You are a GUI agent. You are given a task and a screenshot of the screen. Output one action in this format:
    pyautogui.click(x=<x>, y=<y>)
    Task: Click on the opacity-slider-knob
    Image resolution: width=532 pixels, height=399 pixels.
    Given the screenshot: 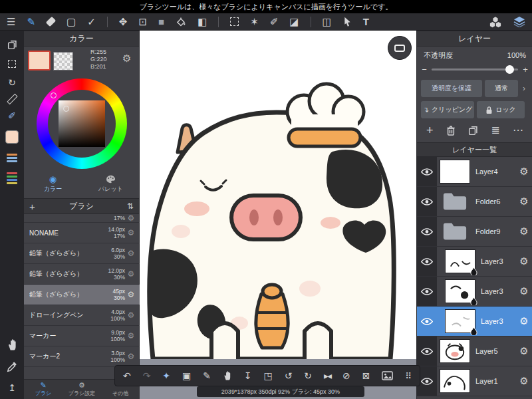 What is the action you would take?
    pyautogui.click(x=509, y=69)
    